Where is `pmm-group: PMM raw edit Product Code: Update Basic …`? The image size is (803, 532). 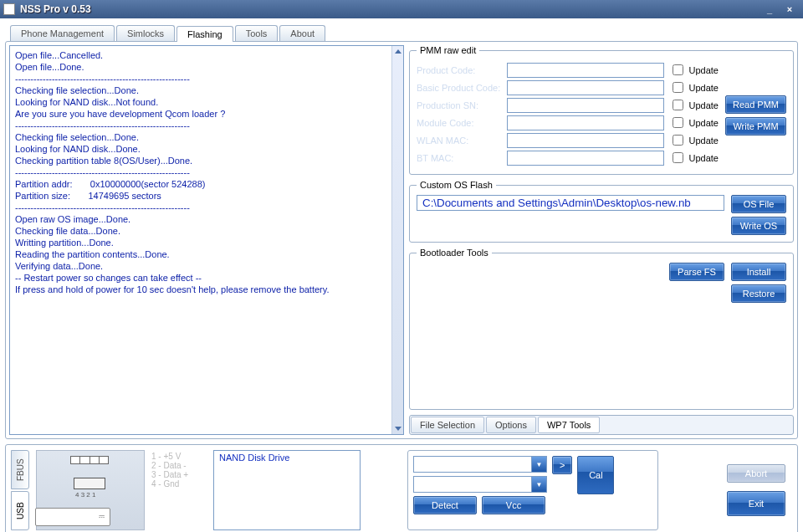
pmm-group: PMM raw edit Product Code: Update Basic … is located at coordinates (601, 110).